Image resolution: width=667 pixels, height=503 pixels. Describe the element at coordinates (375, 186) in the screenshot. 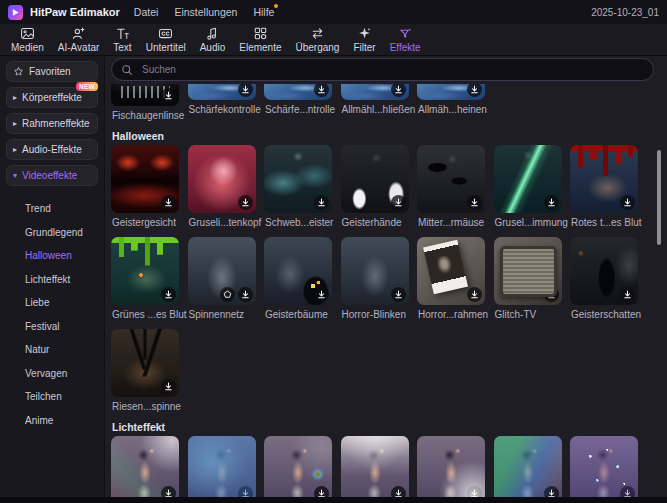

I see `effect-card-geisterhaende: Geisterhände` at that location.